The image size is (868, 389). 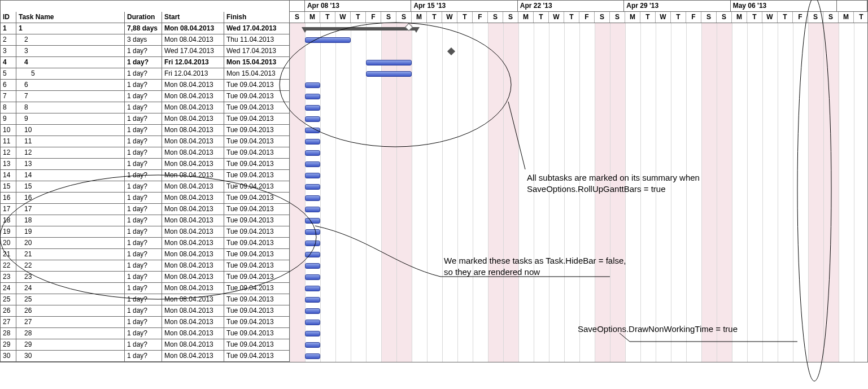 What do you see at coordinates (71, 85) in the screenshot?
I see `cell-name: 6` at bounding box center [71, 85].